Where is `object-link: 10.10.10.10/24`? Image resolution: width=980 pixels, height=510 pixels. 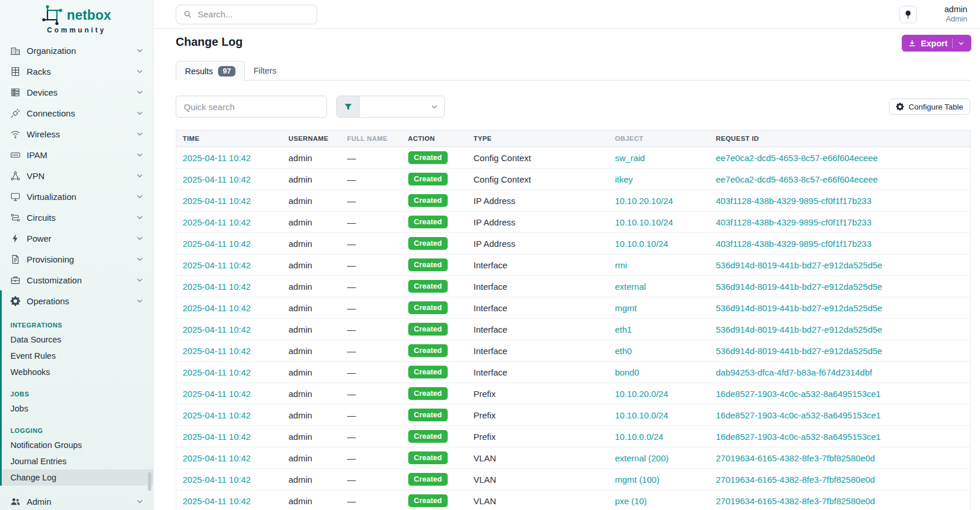 object-link: 10.10.10.10/24 is located at coordinates (644, 223).